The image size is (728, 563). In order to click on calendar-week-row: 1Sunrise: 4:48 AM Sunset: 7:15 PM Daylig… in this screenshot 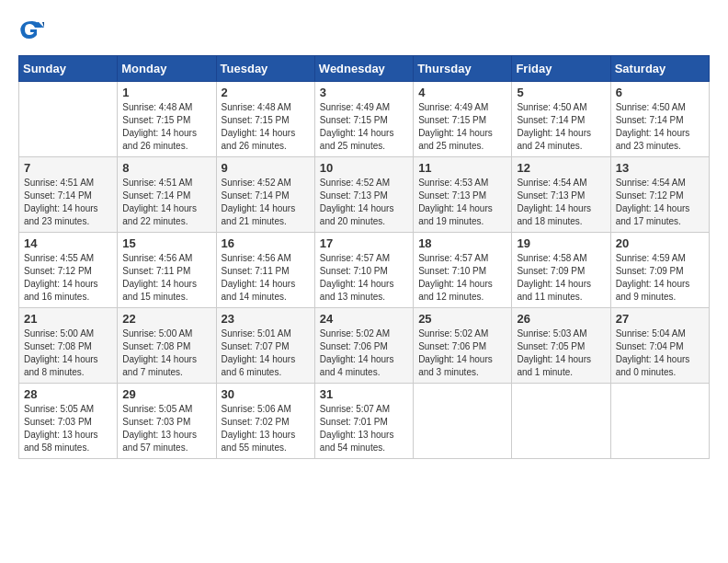, I will do `click(364, 120)`.